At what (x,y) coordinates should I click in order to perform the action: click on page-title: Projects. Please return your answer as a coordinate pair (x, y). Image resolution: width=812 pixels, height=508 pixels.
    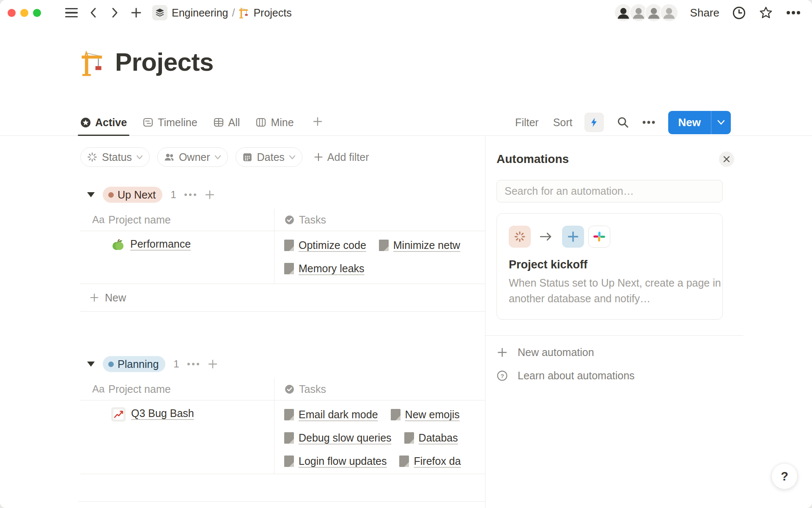
    Looking at the image, I should click on (164, 62).